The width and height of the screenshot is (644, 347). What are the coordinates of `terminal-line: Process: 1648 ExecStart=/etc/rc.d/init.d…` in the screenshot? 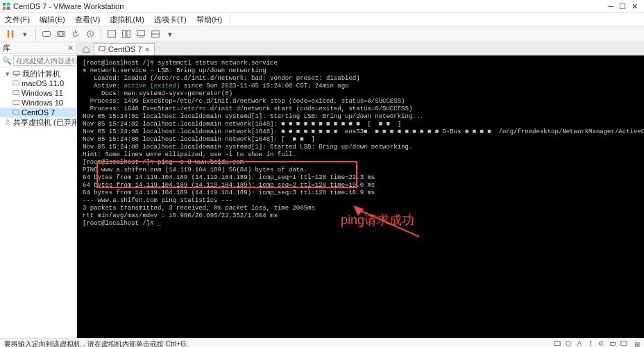 It's located at (364, 110).